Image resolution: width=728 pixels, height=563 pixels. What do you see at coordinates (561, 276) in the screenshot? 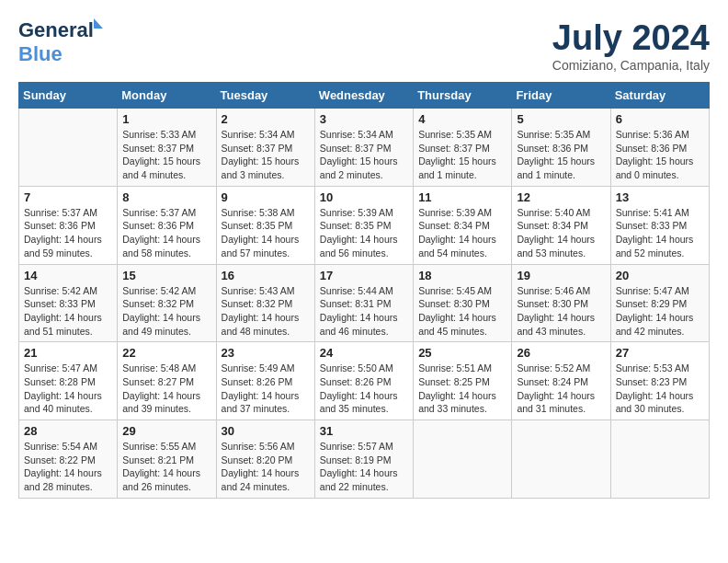
I see `day-number: 19` at bounding box center [561, 276].